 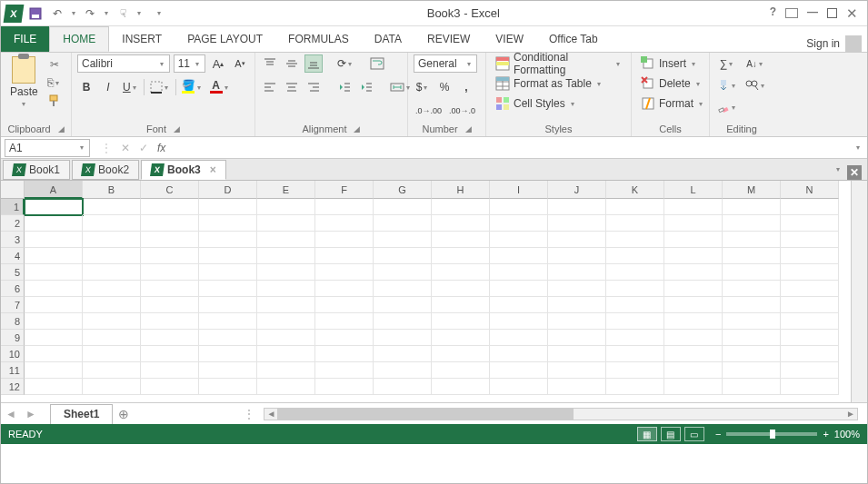 What do you see at coordinates (184, 170) in the screenshot?
I see `workbook-tab: XBook3×` at bounding box center [184, 170].